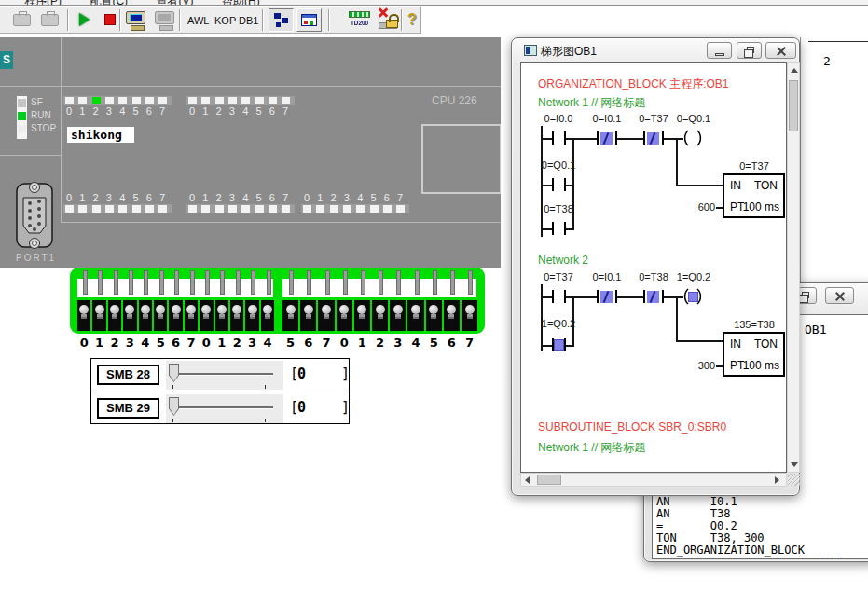  Describe the element at coordinates (750, 50) in the screenshot. I see `restore-button` at that location.